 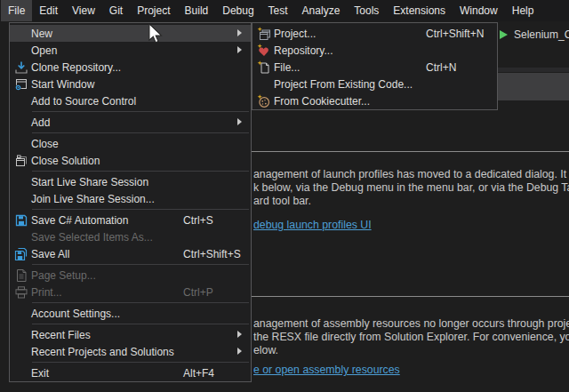 What do you see at coordinates (76, 314) in the screenshot?
I see `menu-item-label: Account Settings...` at bounding box center [76, 314].